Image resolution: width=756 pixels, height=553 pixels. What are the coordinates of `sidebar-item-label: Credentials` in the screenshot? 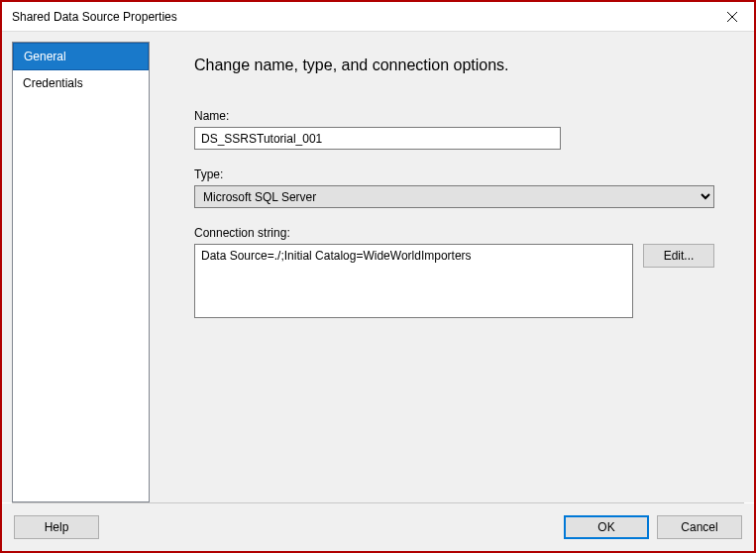 It's located at (54, 83).